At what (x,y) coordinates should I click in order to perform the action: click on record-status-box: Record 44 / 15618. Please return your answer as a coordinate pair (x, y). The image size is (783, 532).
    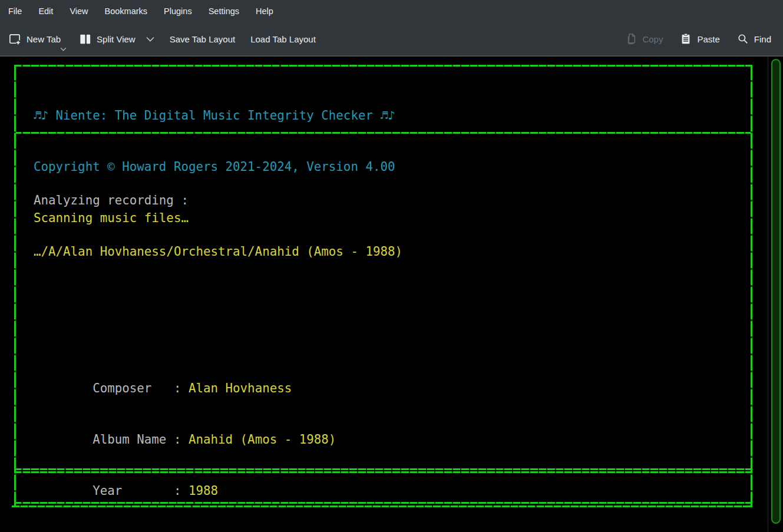
    Looking at the image, I should click on (118, 505).